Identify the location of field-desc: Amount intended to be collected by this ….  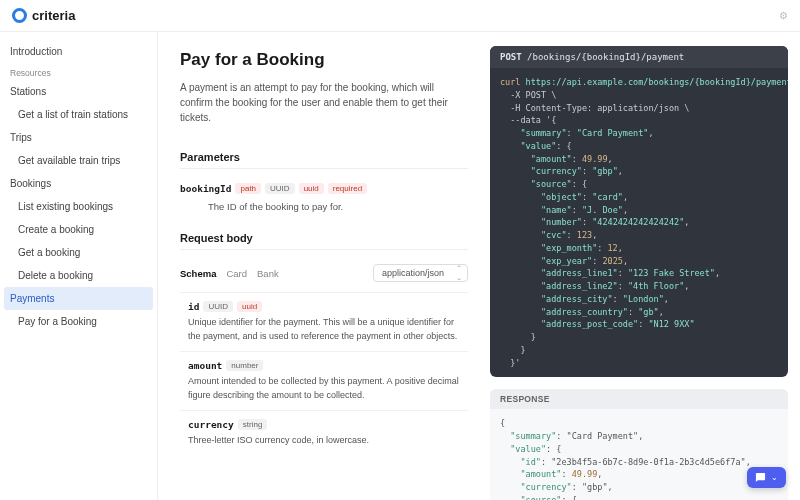
(324, 388).